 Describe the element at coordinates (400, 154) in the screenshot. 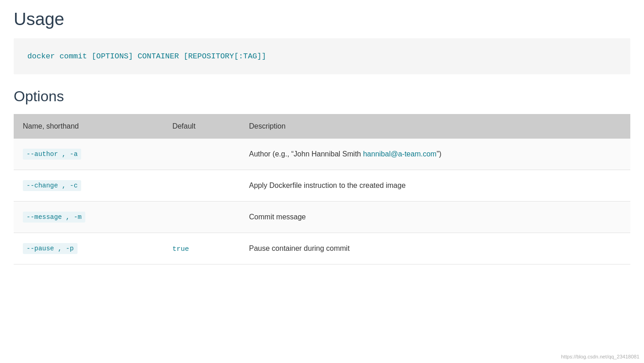

I see `description-link: hannibal@a-team.com` at that location.